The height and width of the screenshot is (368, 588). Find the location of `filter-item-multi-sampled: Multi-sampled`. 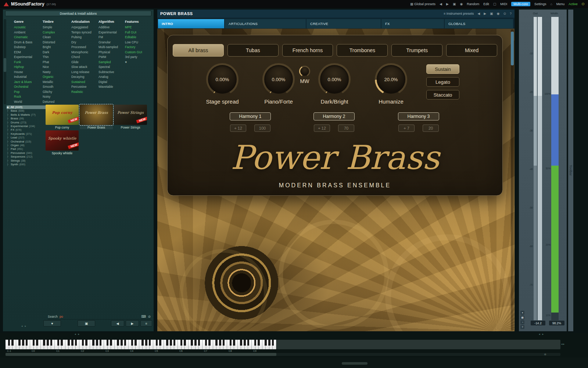

filter-item-multi-sampled: Multi-sampled is located at coordinates (112, 47).